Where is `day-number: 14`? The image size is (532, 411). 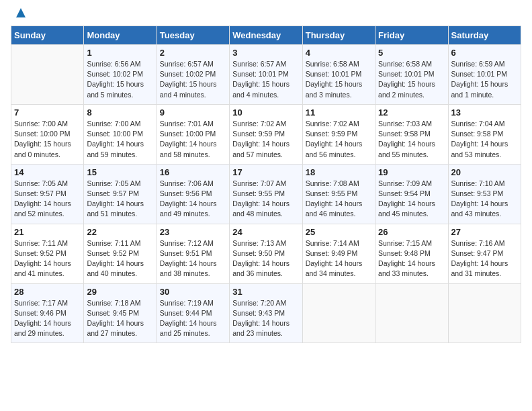
day-number: 14 is located at coordinates (47, 172).